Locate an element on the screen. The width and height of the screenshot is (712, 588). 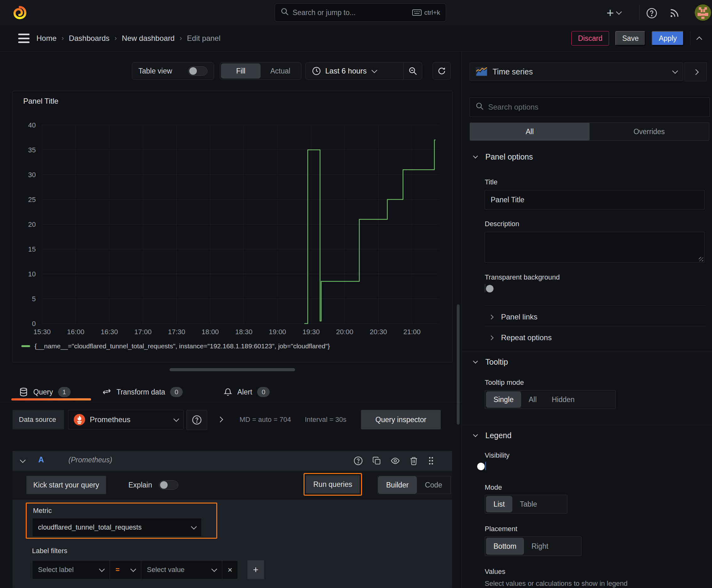
remove-filter-button: × is located at coordinates (230, 570).